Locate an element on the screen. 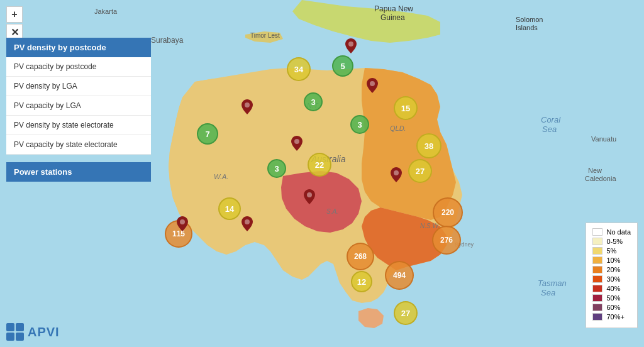 The height and width of the screenshot is (347, 644). legend-label-30: 30% is located at coordinates (613, 279).